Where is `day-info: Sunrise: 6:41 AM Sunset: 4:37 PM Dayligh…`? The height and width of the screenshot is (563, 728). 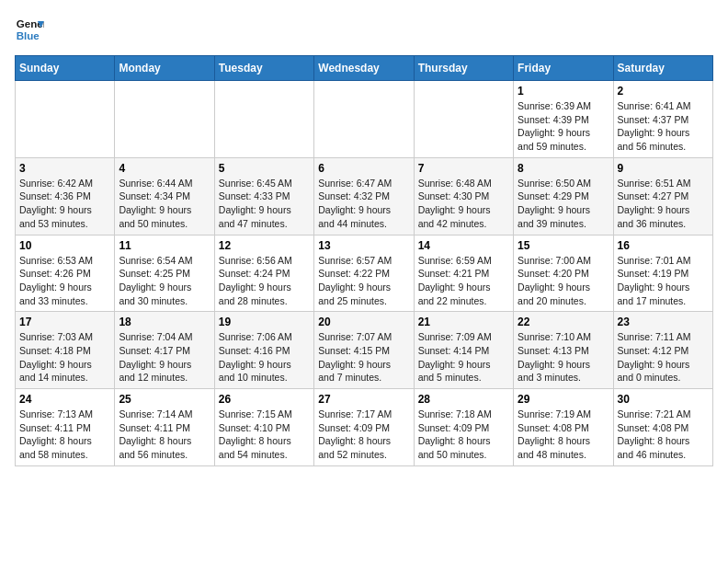 day-info: Sunrise: 6:41 AM Sunset: 4:37 PM Dayligh… is located at coordinates (664, 127).